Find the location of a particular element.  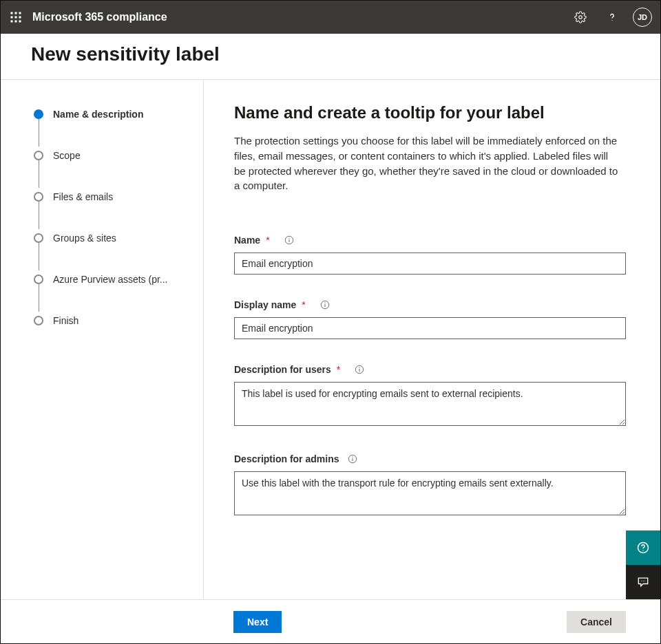

form-intro-text: The protection settings you choose for t… is located at coordinates (427, 164).